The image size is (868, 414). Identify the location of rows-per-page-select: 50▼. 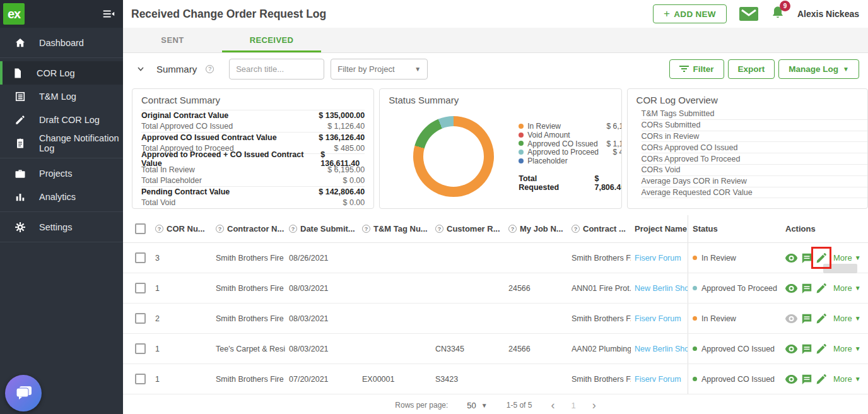
(477, 405).